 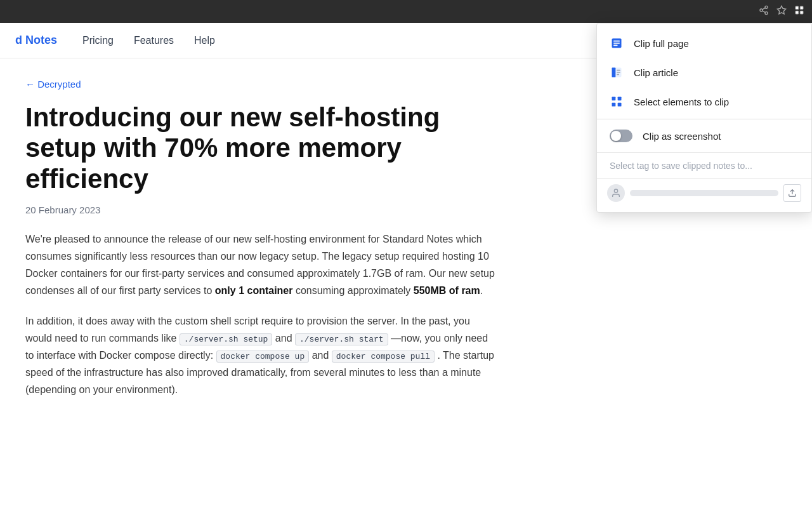 What do you see at coordinates (681, 136) in the screenshot?
I see `clip-screenshot-label: Clip as screenshot` at bounding box center [681, 136].